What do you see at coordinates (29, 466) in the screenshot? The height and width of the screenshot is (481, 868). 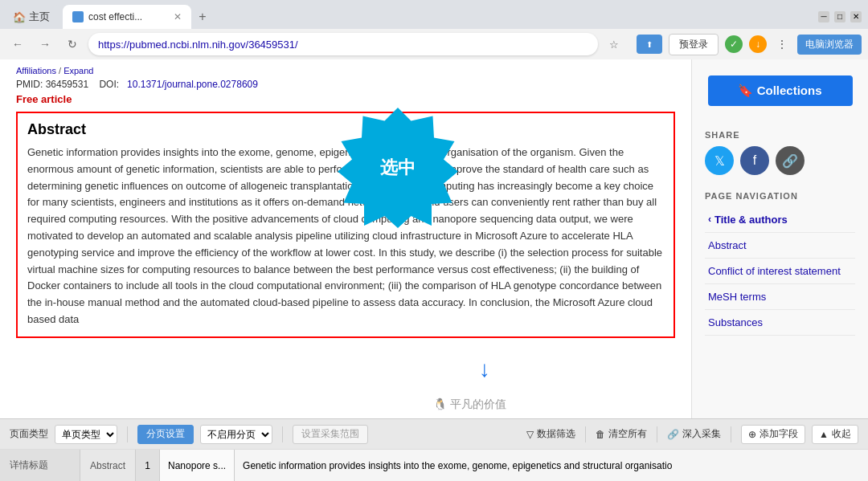 I see `data-header-col1-label: 详情标题` at bounding box center [29, 466].